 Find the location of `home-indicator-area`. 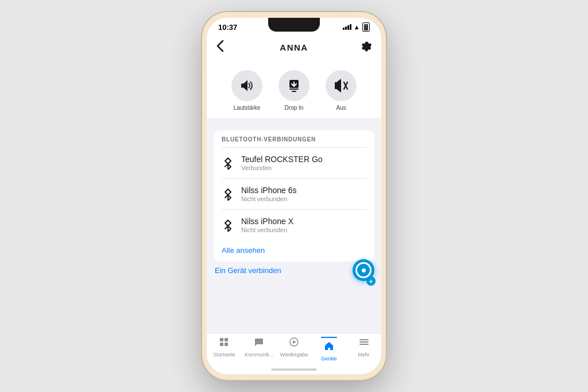

home-indicator-area is located at coordinates (294, 370).